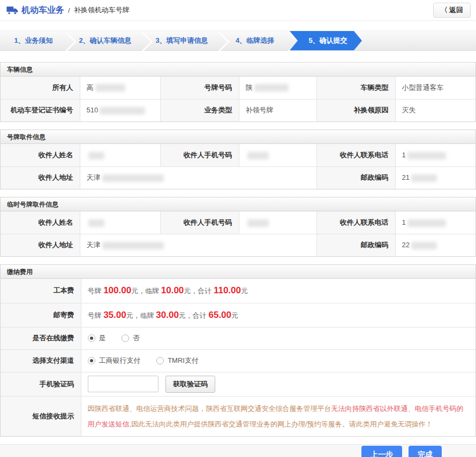  Describe the element at coordinates (117, 290) in the screenshot. I see `plate-cost-amount: 100.00` at that location.